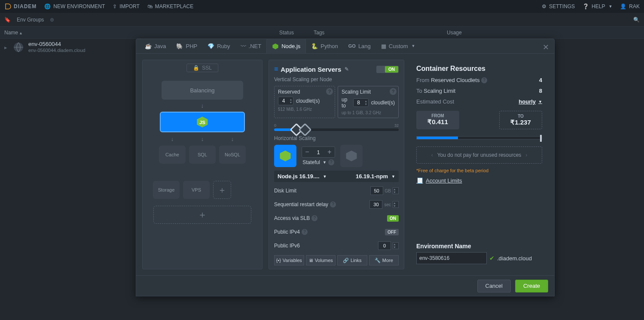 Image resolution: width=644 pixels, height=320 pixels. I want to click on ssl-toggle: 🔒SSL, so click(202, 68).